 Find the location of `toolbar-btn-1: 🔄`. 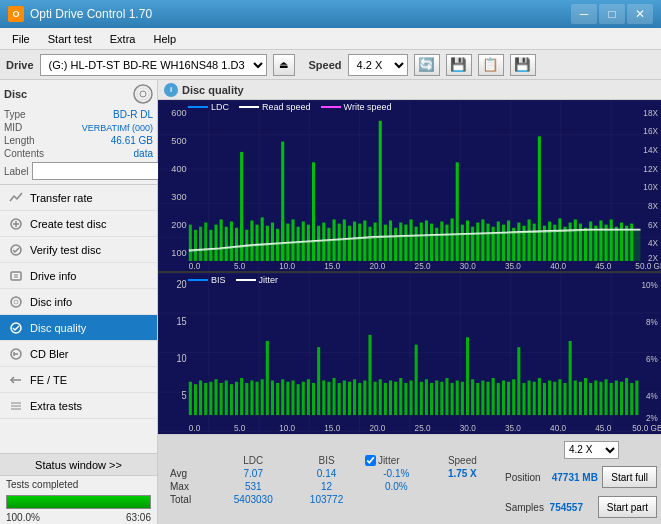

toolbar-btn-1: 🔄 is located at coordinates (427, 65).